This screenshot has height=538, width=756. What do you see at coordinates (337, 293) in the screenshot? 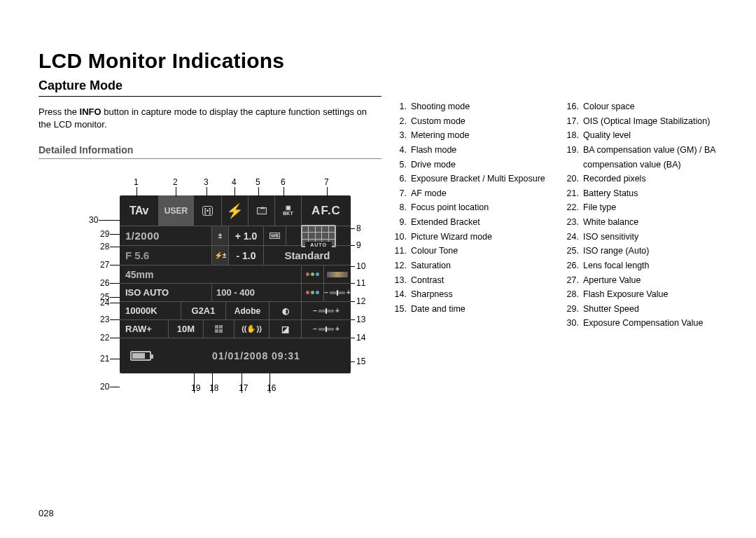
I see `saturation-slider: −+` at bounding box center [337, 293].